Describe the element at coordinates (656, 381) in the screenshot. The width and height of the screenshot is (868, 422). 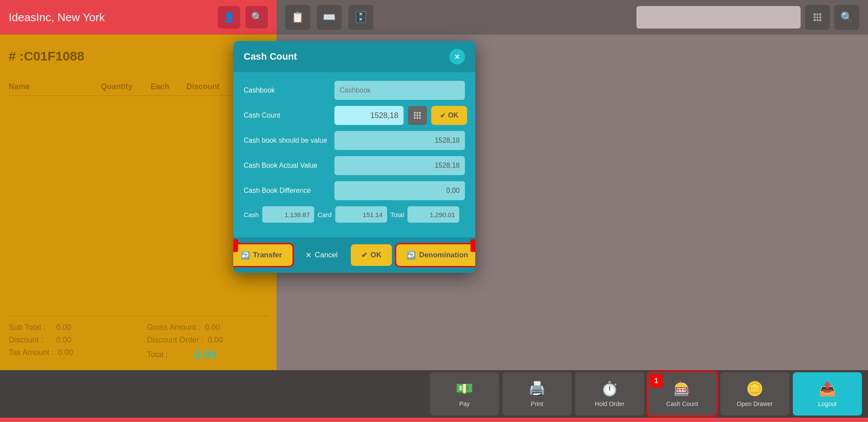
I see `step1-badge: 1` at that location.